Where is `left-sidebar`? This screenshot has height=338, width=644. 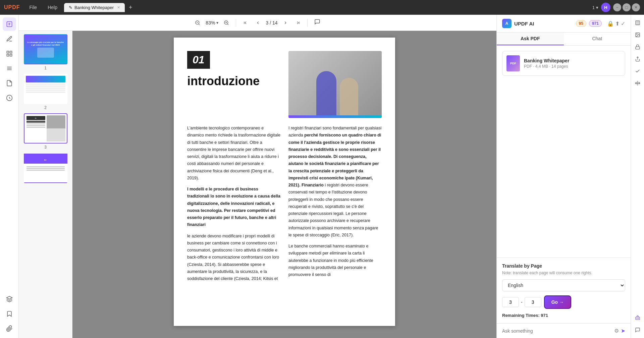
left-sidebar is located at coordinates (9, 176).